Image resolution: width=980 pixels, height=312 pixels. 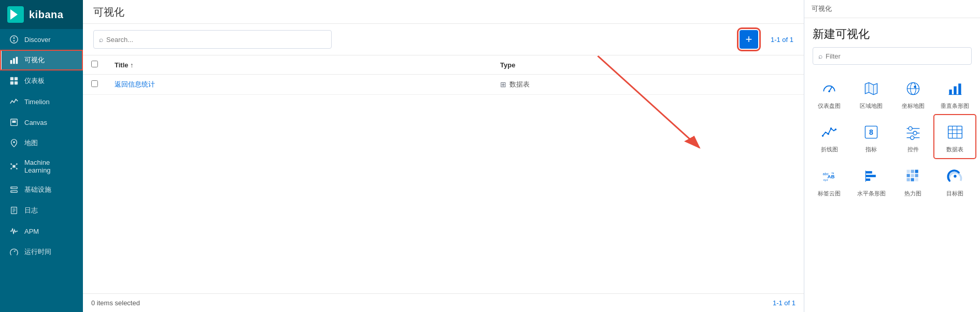 I want to click on title-column-header: Title ↑, so click(x=299, y=65).